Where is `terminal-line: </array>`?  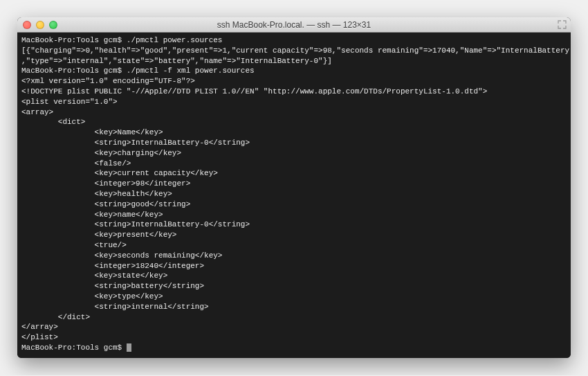 terminal-line: </array> is located at coordinates (294, 327).